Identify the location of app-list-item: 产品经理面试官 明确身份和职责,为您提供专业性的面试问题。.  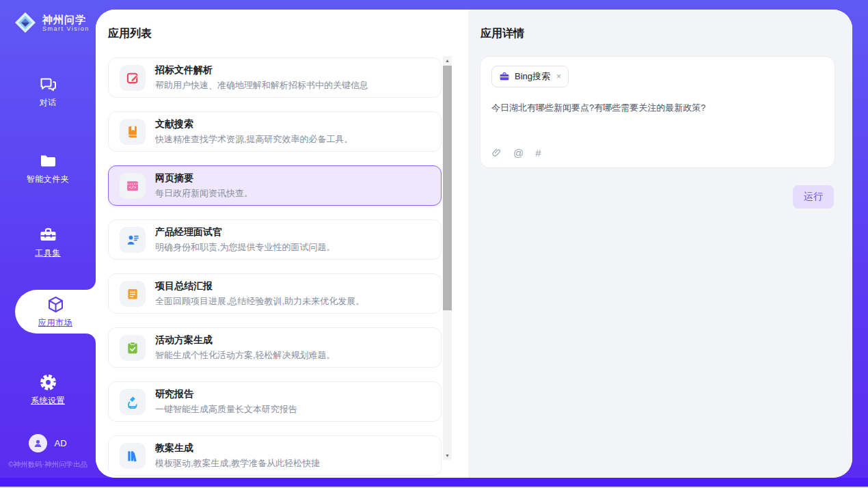
(275, 239).